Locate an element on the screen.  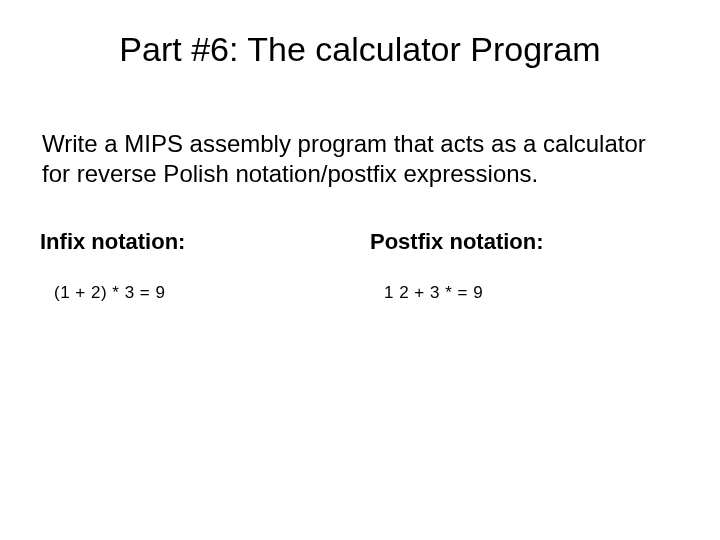
title-suffix: Program is located at coordinates (531, 49).